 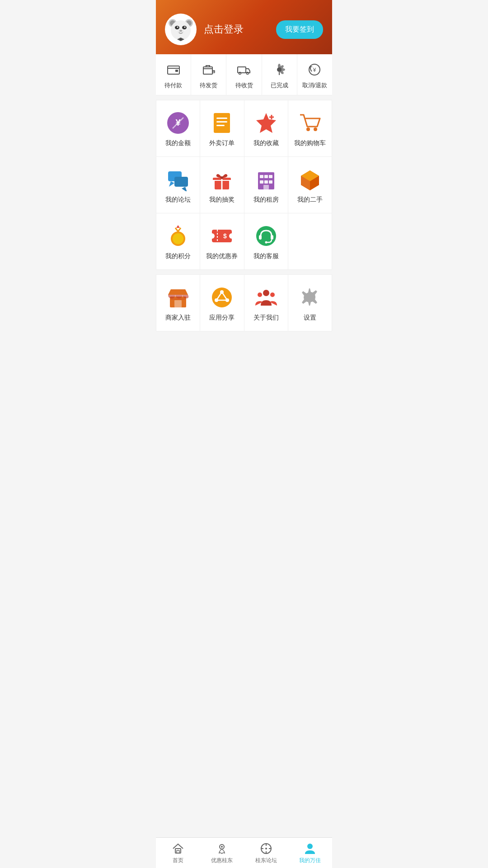 I want to click on grid-label-my-favorites: 我的收藏, so click(x=266, y=143).